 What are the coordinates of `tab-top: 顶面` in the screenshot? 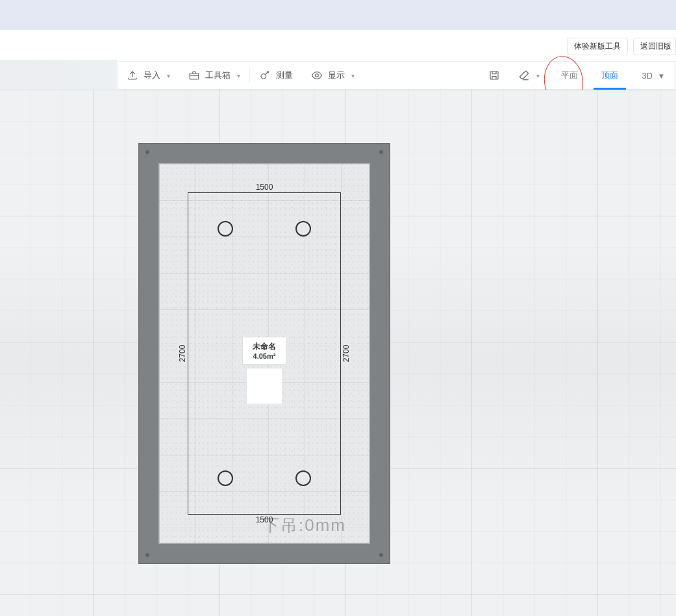 It's located at (610, 75).